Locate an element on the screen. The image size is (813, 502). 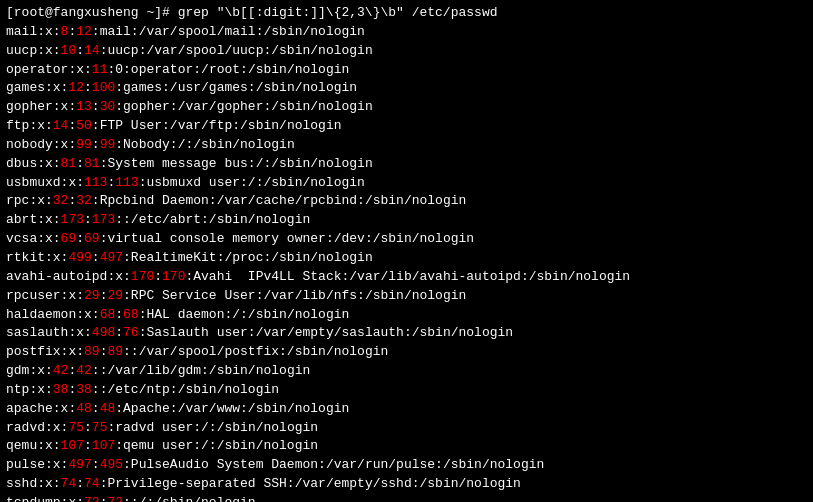
terminal-line-vcsa: vcsa:x:69:69:virtual console memory owne… is located at coordinates (406, 240).